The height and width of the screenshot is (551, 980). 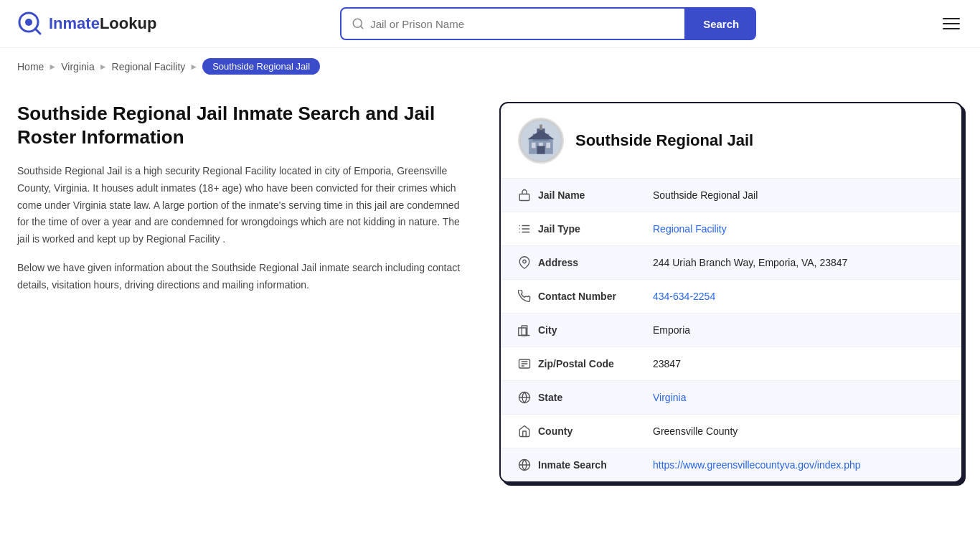 I want to click on state-link: Virginia, so click(x=669, y=397).